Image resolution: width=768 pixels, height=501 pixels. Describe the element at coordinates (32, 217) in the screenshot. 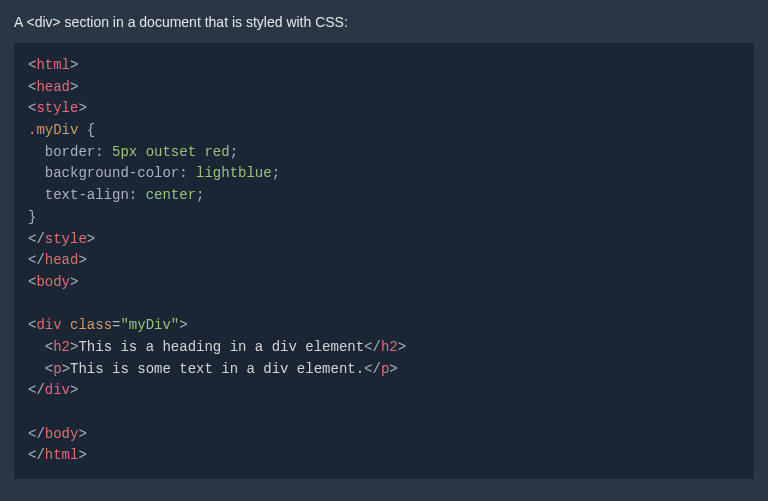

I see `css-close-brace: }` at that location.